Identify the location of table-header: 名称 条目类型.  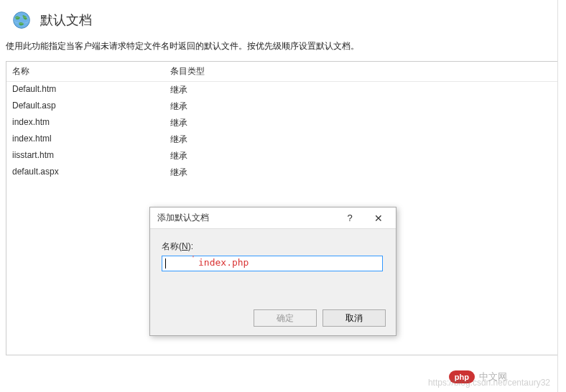
(283, 72).